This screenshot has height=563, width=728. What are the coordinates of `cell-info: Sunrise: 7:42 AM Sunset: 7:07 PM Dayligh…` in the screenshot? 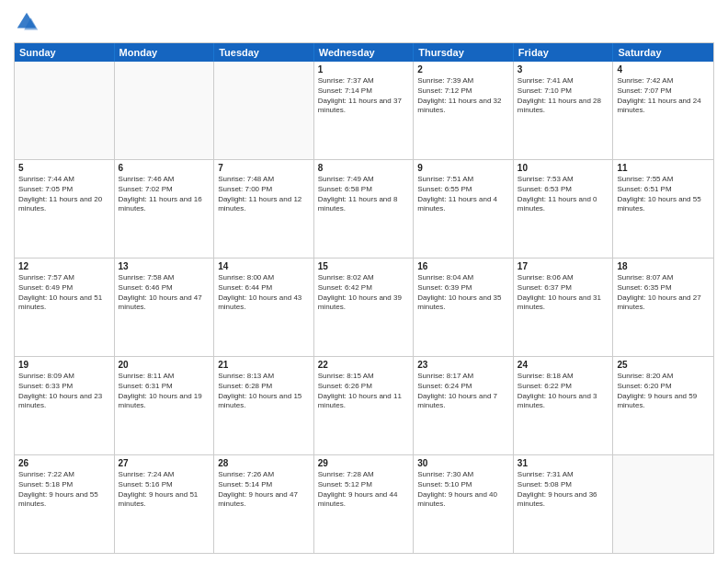 It's located at (664, 96).